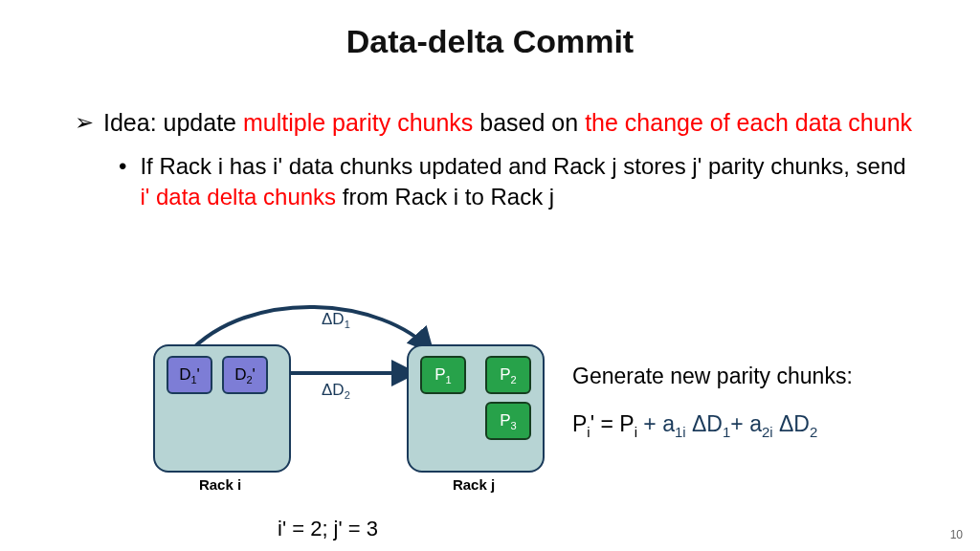 This screenshot has width=980, height=551. Describe the element at coordinates (680, 432) in the screenshot. I see `a1-sub: 1i` at that location.